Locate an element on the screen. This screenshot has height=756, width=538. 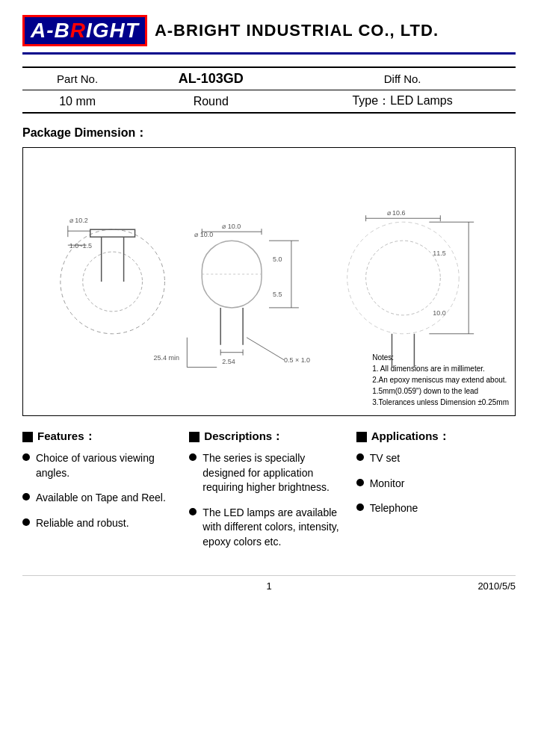
features-label: Features： is located at coordinates (67, 436).